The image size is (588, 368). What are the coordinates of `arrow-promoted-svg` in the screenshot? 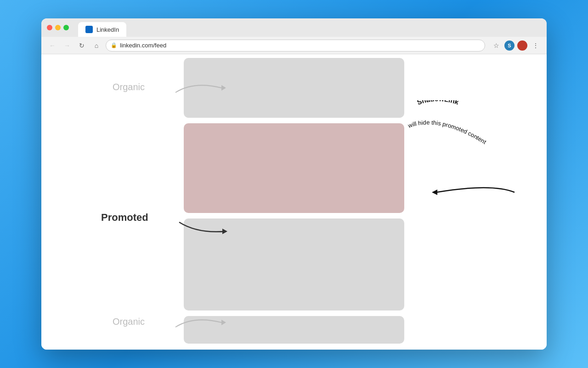 It's located at (202, 229).